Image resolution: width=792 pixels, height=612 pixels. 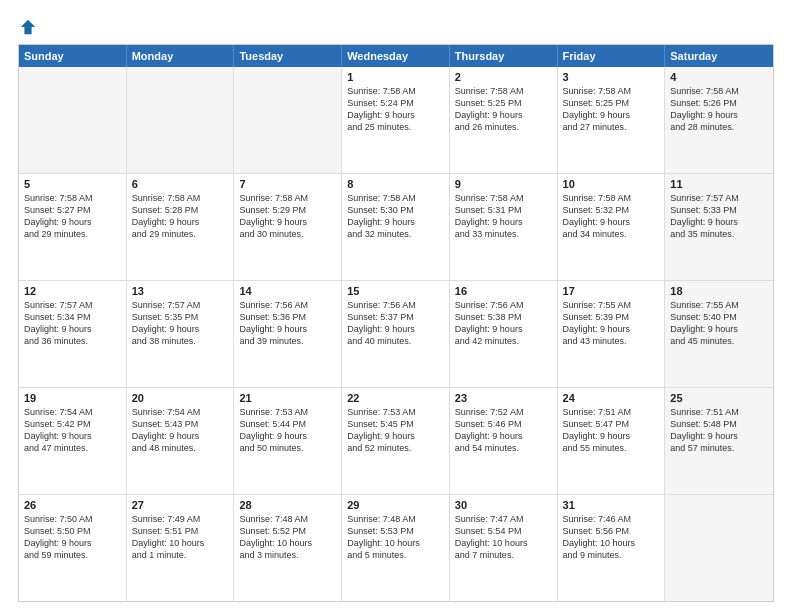 What do you see at coordinates (181, 441) in the screenshot?
I see `calendar-cell-4-2: 20Sunrise: 7:54 AM Sunset: 5:43 PM Dayli…` at bounding box center [181, 441].